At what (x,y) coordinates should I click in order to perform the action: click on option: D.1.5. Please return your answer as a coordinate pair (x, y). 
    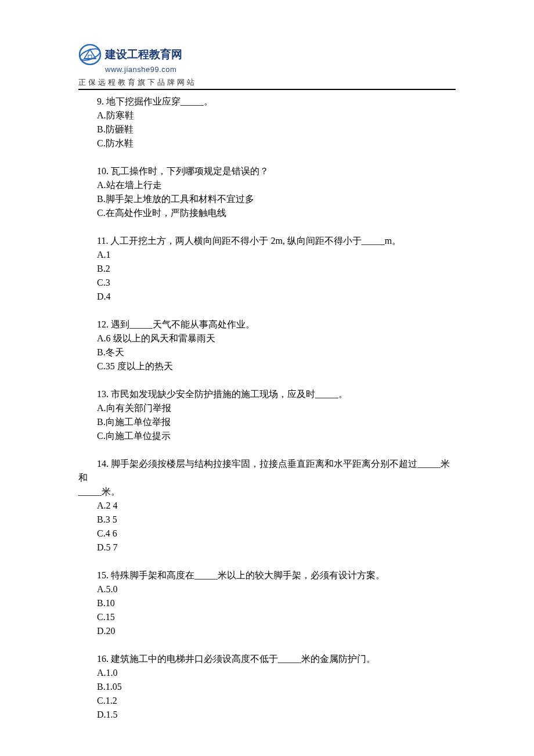
    Looking at the image, I should click on (267, 715).